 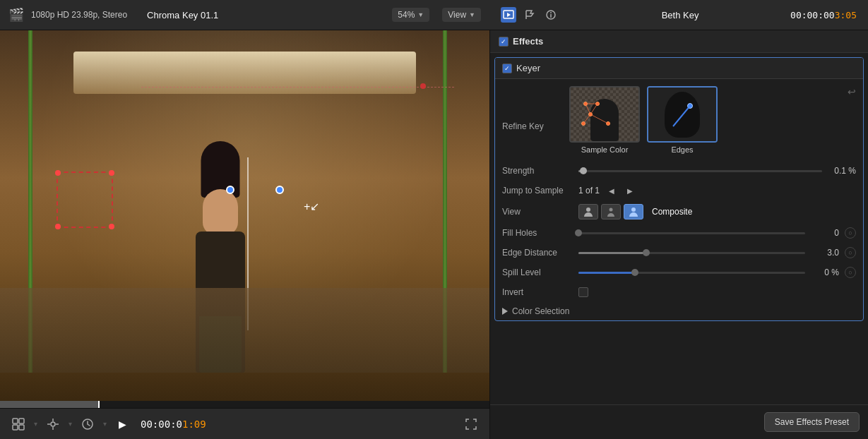 What do you see at coordinates (230, 190) in the screenshot?
I see `edge-dot-left` at bounding box center [230, 190].